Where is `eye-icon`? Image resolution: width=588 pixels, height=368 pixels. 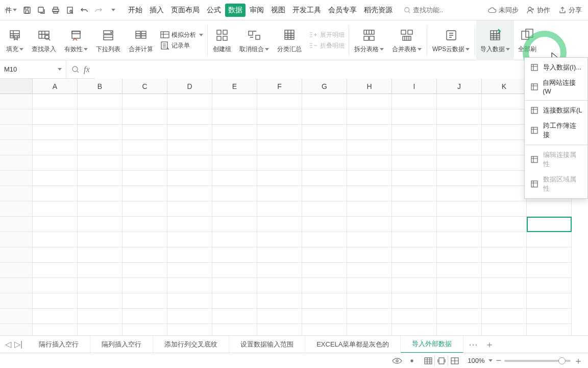 eye-icon is located at coordinates (397, 361).